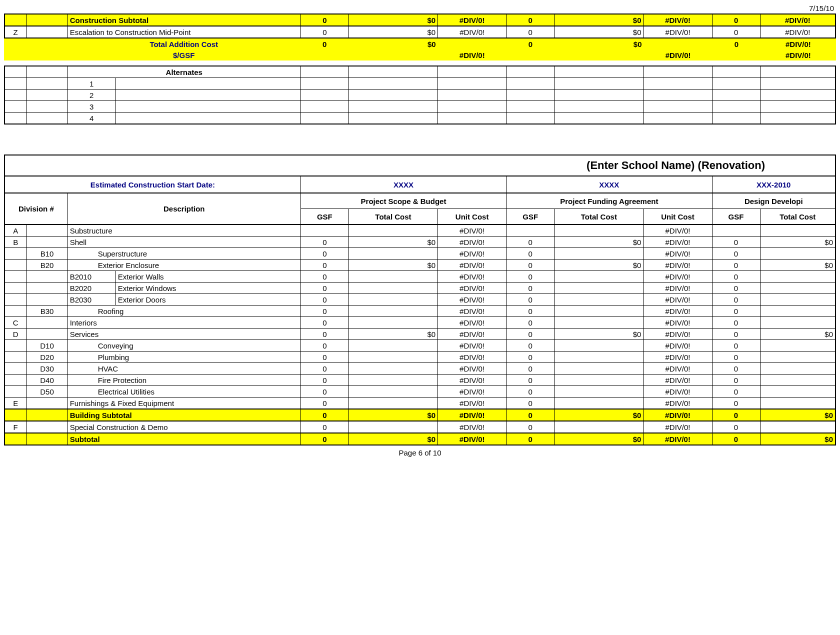  What do you see at coordinates (184, 20) in the screenshot?
I see `construction-subtotal-label: Construction Subtotal` at bounding box center [184, 20].